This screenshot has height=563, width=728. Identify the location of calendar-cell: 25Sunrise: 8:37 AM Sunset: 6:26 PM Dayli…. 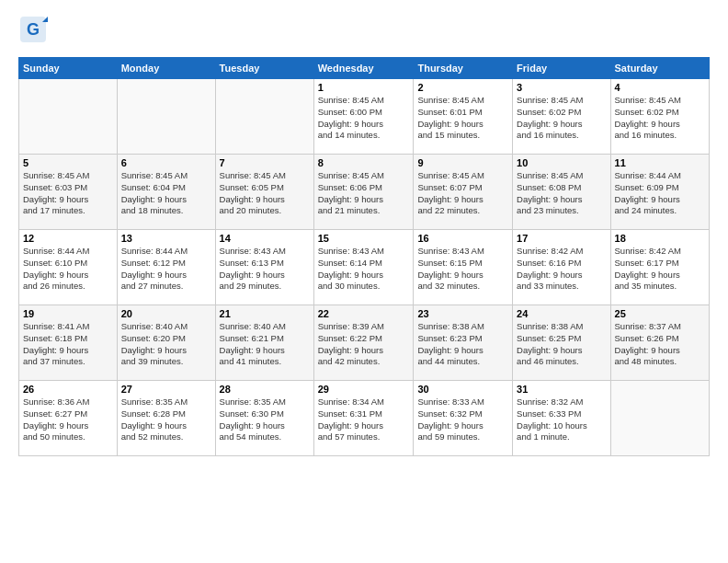
(660, 343).